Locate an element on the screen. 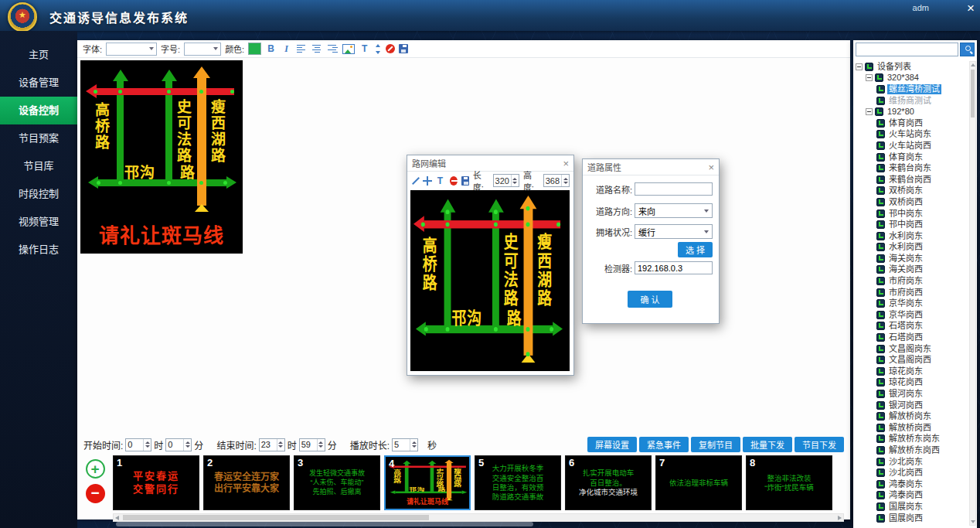  delete-icon is located at coordinates (454, 181).